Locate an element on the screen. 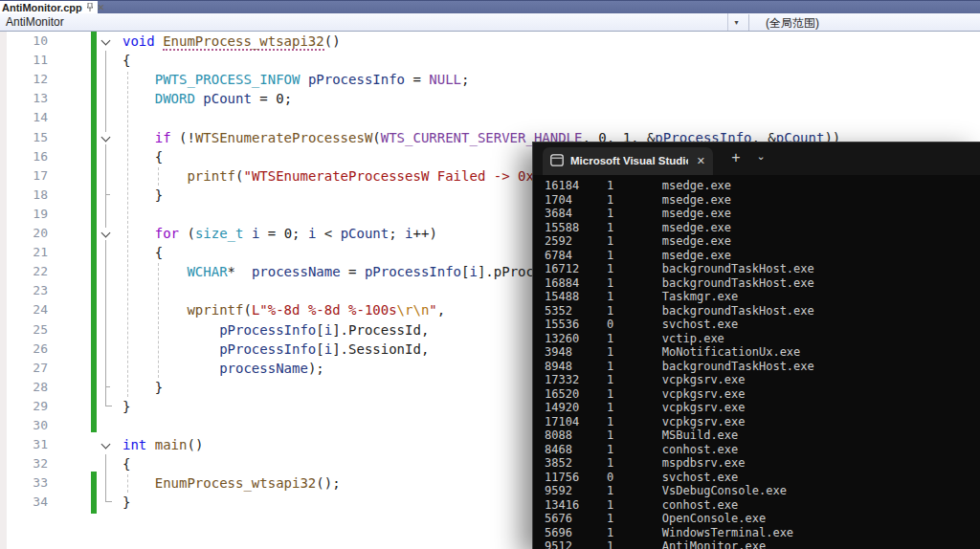  terminal-row: 15536 0 svchost.exe is located at coordinates (762, 325).